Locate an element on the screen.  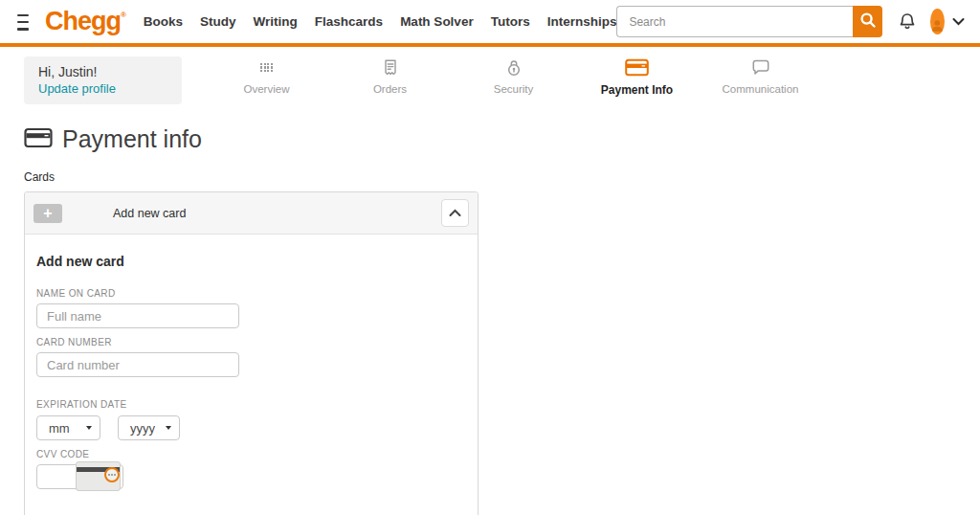
year-value: yyyy is located at coordinates (143, 429).